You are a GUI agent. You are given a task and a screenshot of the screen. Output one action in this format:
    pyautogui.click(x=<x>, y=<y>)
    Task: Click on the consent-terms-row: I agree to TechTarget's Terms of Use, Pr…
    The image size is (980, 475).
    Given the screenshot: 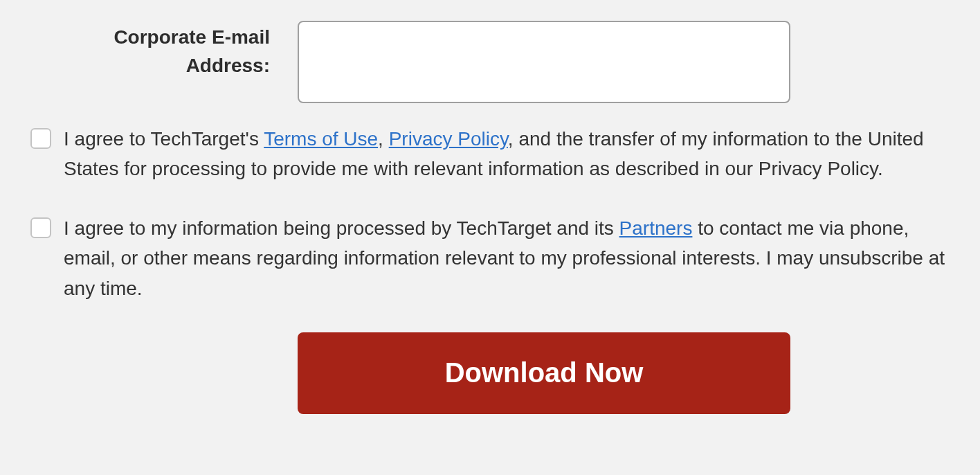 What is the action you would take?
    pyautogui.click(x=490, y=154)
    